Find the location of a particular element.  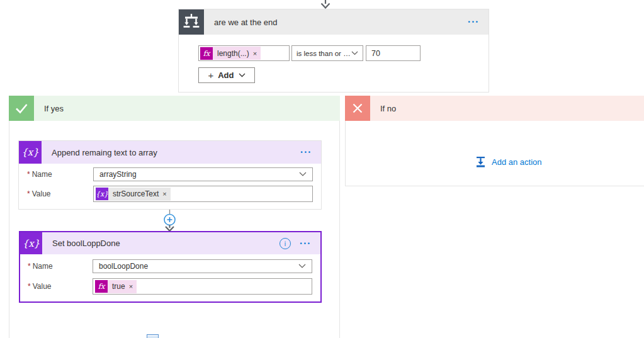

if-yes-label: If yes is located at coordinates (54, 108).